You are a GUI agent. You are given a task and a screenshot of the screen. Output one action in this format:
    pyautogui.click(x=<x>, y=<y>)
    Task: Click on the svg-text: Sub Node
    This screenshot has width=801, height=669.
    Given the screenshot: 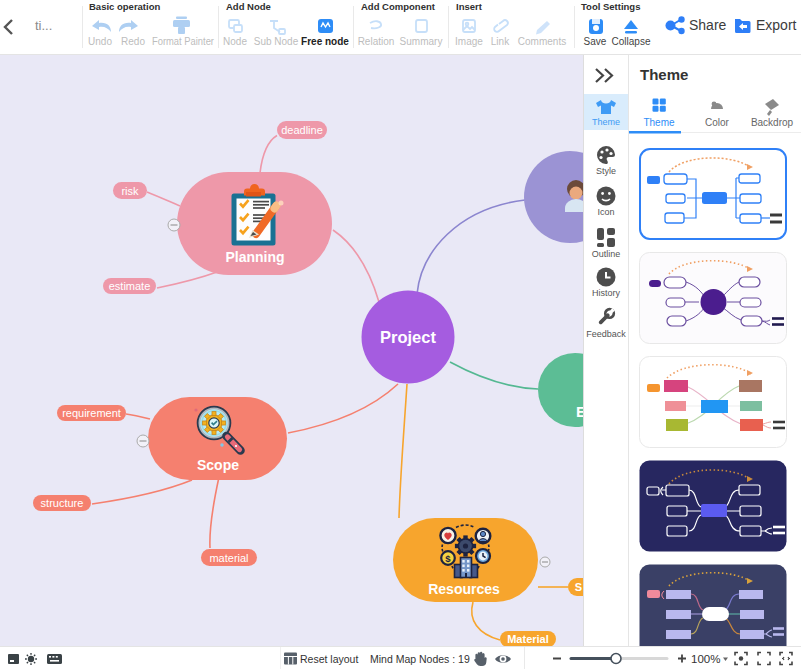 What is the action you would take?
    pyautogui.click(x=276, y=42)
    